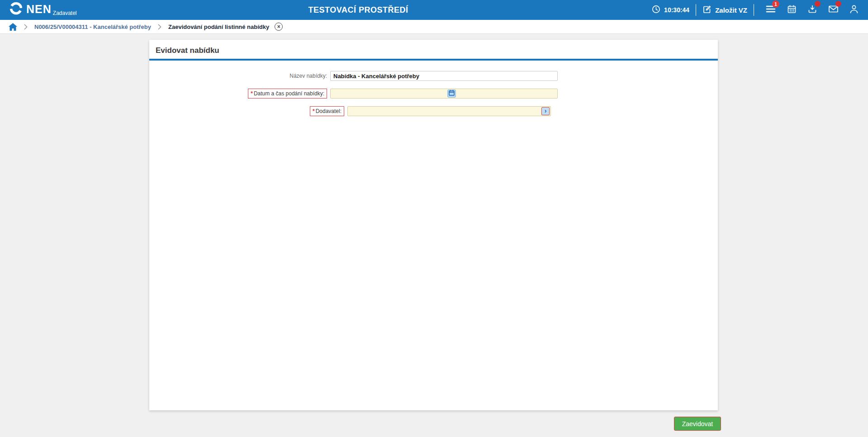 This screenshot has width=868, height=437. What do you see at coordinates (289, 94) in the screenshot?
I see `datum-label: Datum a čas podání nabídky:` at bounding box center [289, 94].